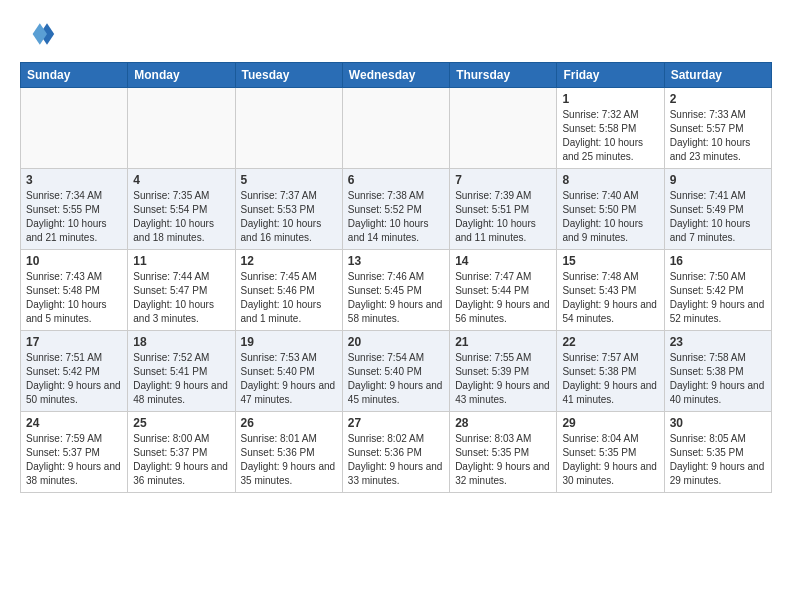  I want to click on day-number: 6, so click(396, 180).